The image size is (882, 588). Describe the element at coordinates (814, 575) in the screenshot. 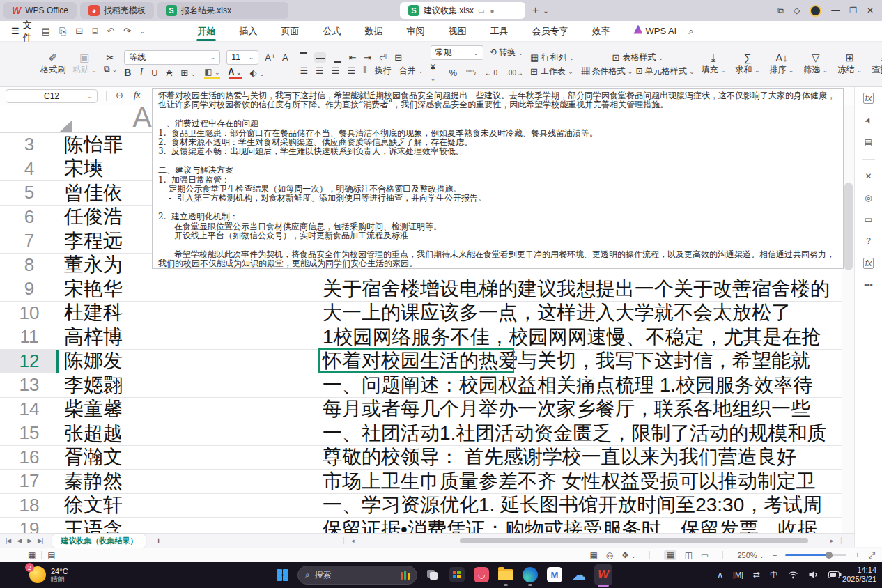

I see `volume-icon` at that location.